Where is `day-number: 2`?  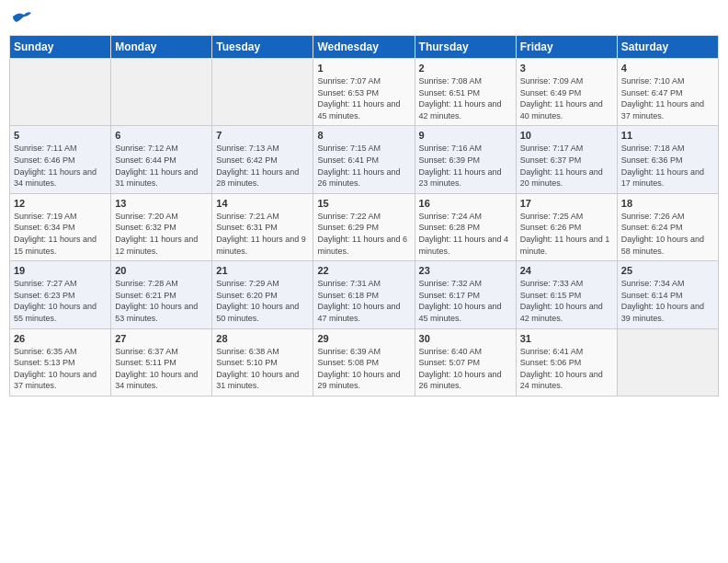
day-number: 2 is located at coordinates (465, 68).